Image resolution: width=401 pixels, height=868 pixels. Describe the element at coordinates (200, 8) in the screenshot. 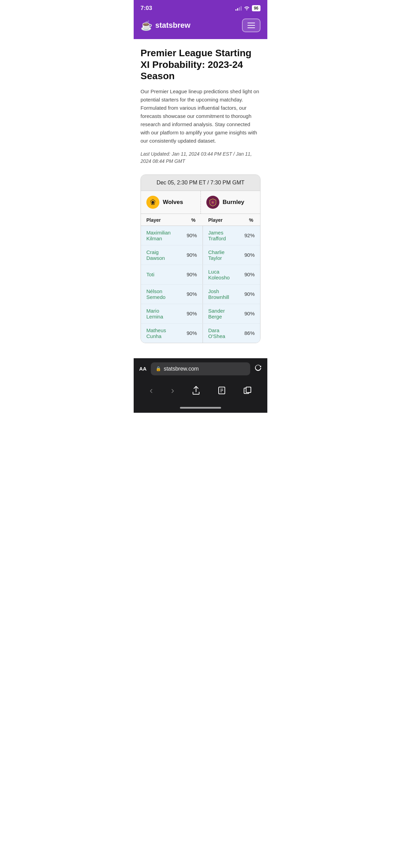

I see `status-bar: 7:03 96` at that location.